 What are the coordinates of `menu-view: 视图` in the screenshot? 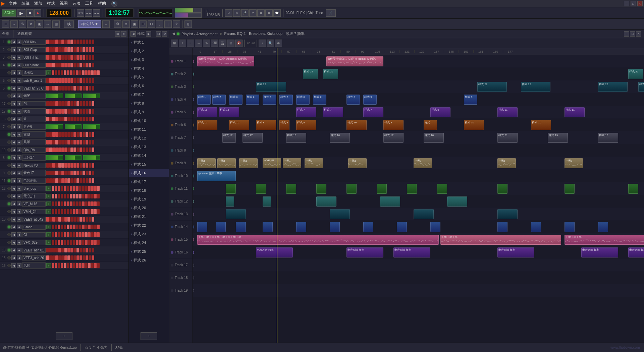 It's located at (64, 3).